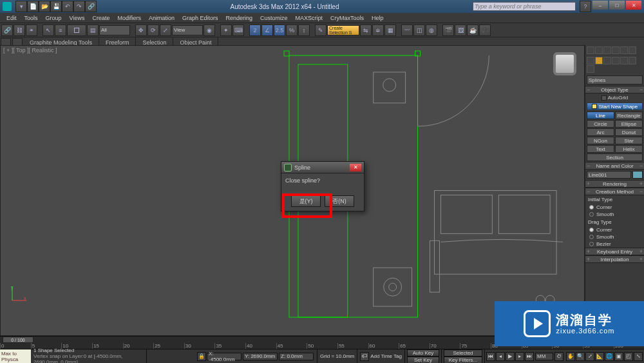 The width and height of the screenshot is (644, 363). What do you see at coordinates (510, 357) in the screenshot?
I see `play-icon: ▶` at bounding box center [510, 357].